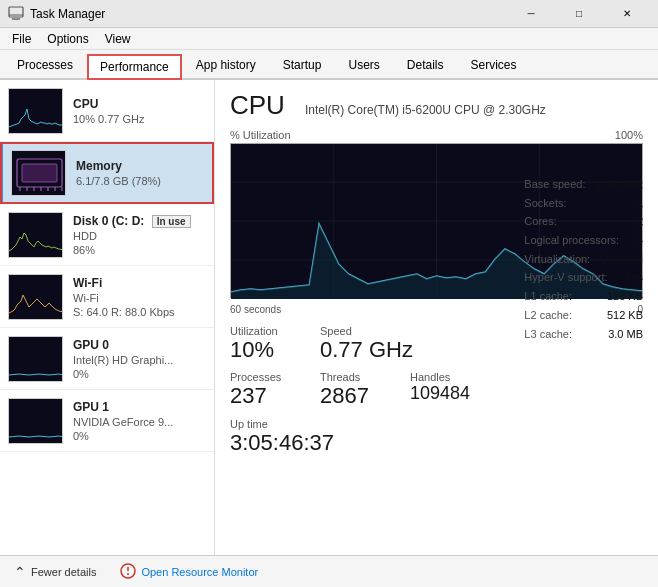  I want to click on disk-detail: HDD, so click(140, 236).